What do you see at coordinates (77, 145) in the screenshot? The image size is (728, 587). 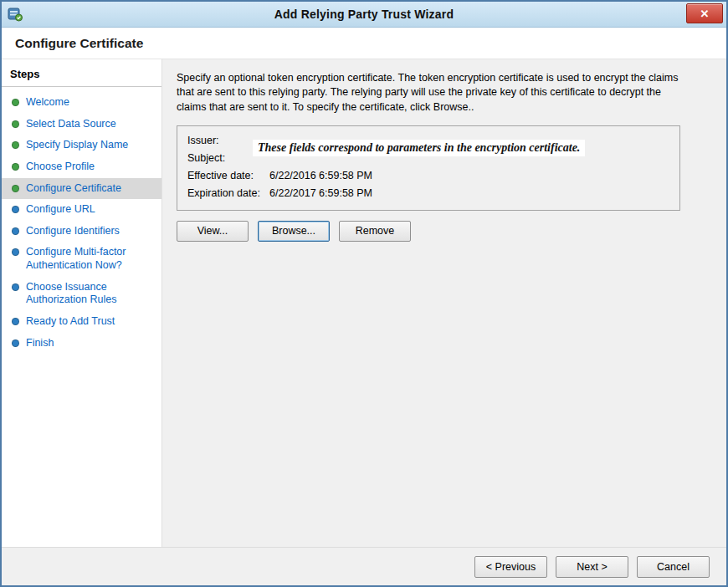 I see `step-label: Specify Display Name` at bounding box center [77, 145].